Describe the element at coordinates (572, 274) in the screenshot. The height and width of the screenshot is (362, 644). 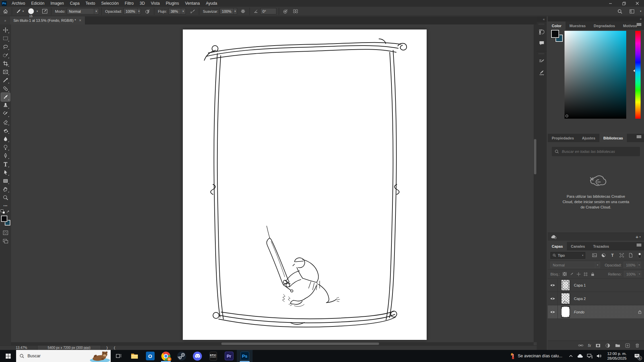
I see `lock-pixels-icon` at that location.